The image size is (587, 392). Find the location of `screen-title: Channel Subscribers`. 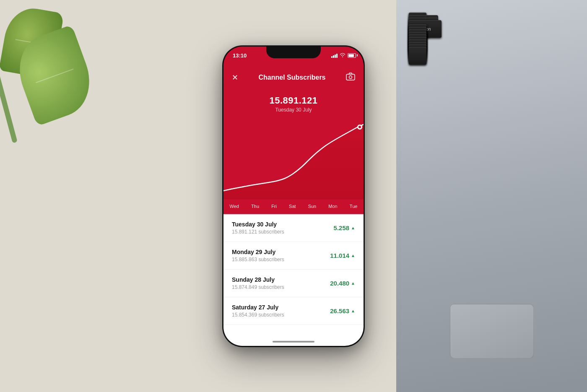

screen-title: Channel Subscribers is located at coordinates (292, 78).